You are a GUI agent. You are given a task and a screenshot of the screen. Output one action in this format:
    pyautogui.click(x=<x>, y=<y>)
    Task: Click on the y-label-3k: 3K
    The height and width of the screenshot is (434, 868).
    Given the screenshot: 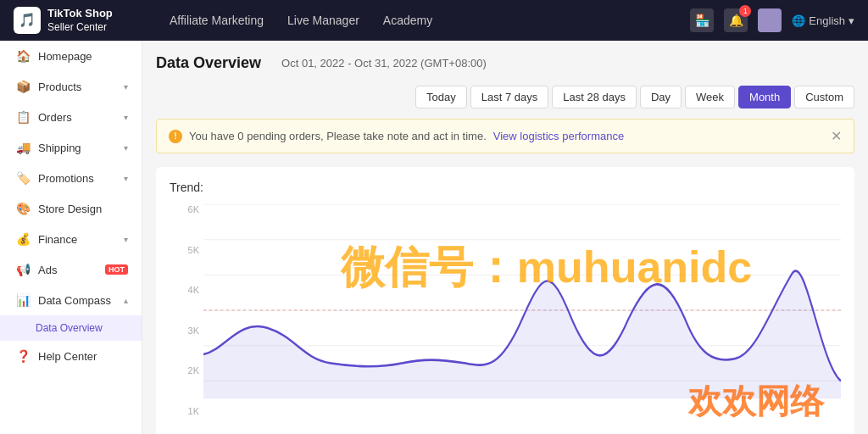 What is the action you would take?
    pyautogui.click(x=185, y=331)
    